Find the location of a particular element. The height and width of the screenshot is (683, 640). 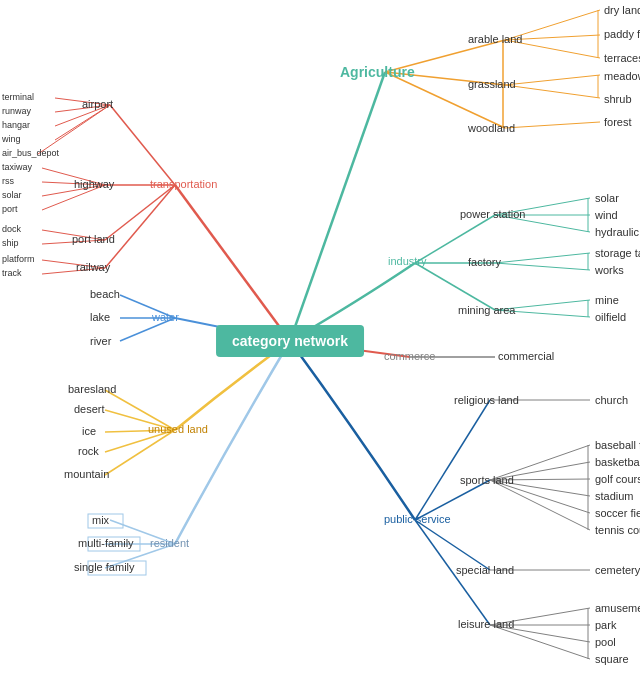

religious-land-label: religious land is located at coordinates (486, 400).